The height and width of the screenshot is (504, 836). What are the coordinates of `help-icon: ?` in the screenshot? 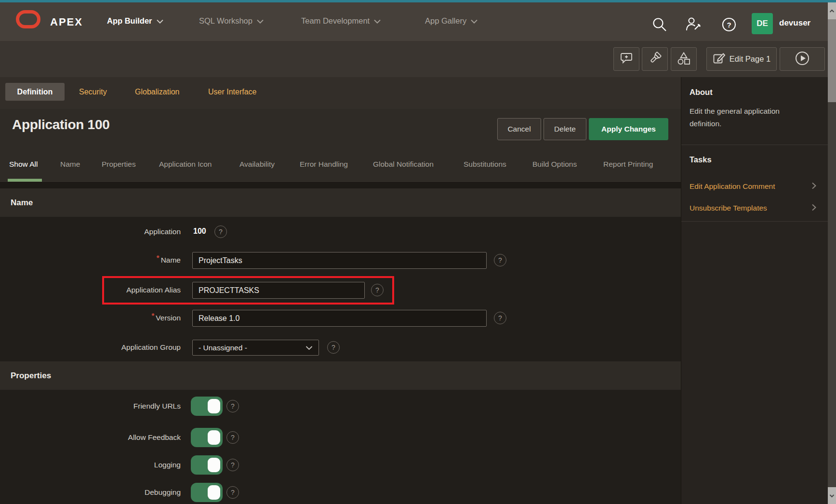 It's located at (729, 26).